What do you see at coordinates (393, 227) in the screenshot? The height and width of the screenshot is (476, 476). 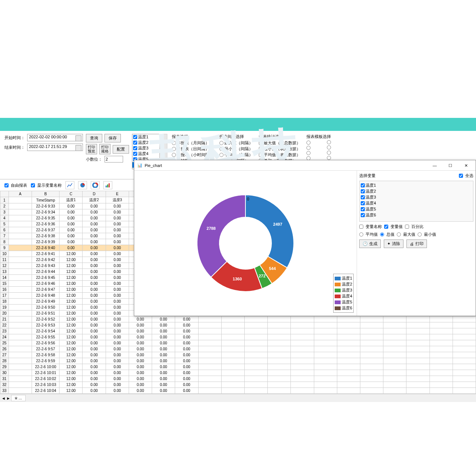 I see `opt-varval-checkbox: 变量值` at bounding box center [393, 227].